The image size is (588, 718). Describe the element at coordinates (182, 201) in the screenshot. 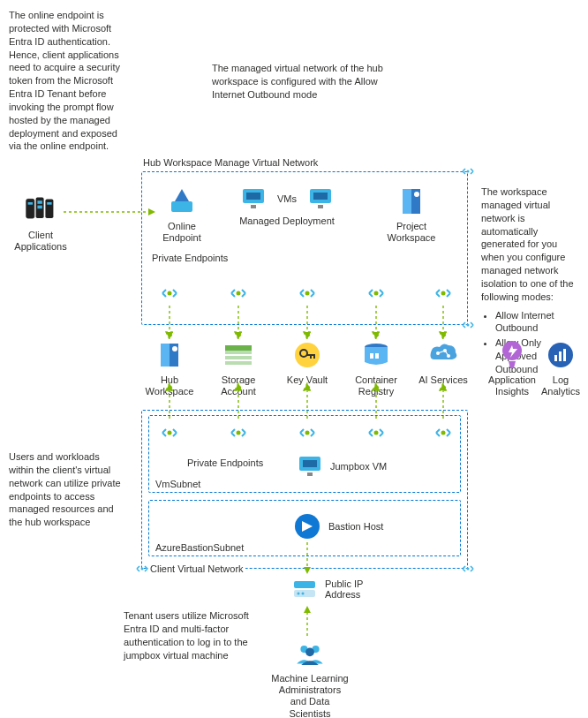

I see `online-endpoint-icon` at that location.